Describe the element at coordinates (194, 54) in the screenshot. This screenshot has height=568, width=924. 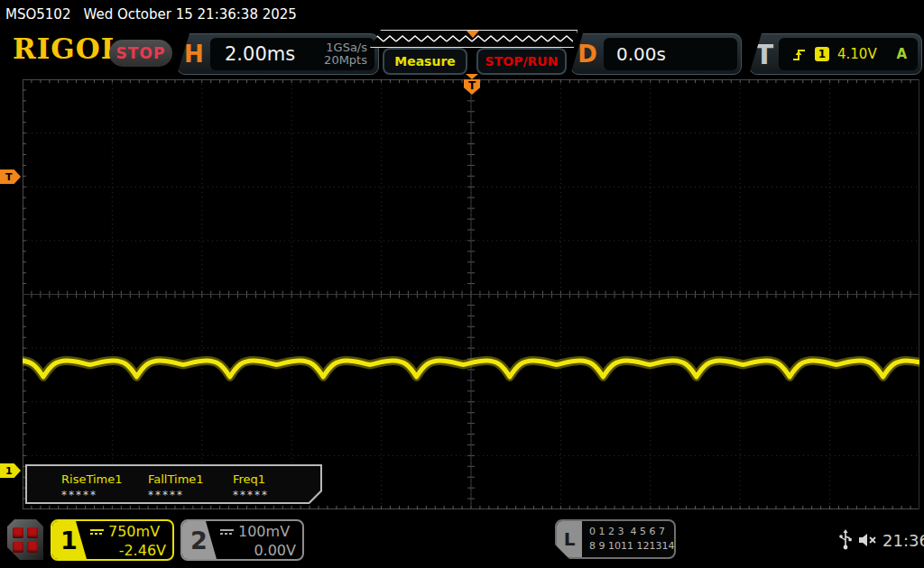
I see `horizontal-label: H` at that location.